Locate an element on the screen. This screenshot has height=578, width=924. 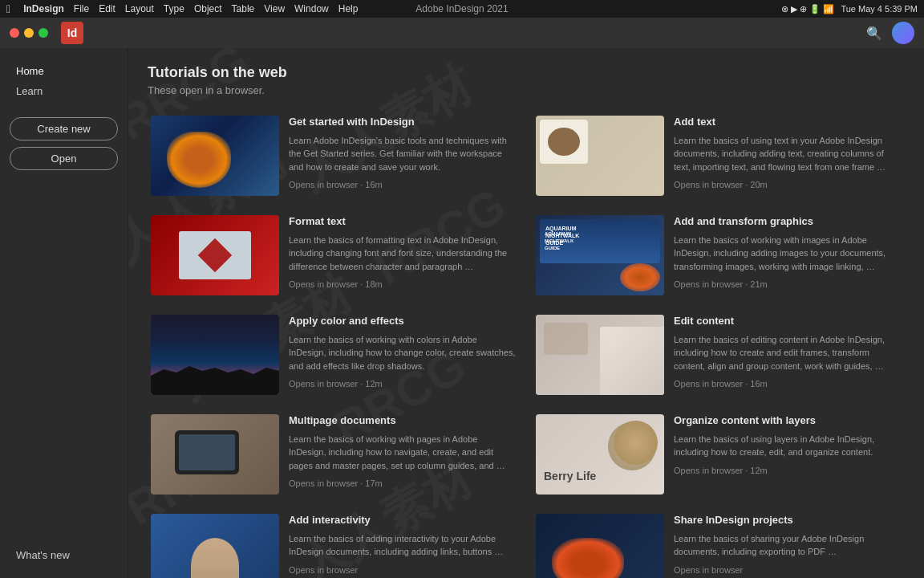
menu-type: Type is located at coordinates (174, 9).